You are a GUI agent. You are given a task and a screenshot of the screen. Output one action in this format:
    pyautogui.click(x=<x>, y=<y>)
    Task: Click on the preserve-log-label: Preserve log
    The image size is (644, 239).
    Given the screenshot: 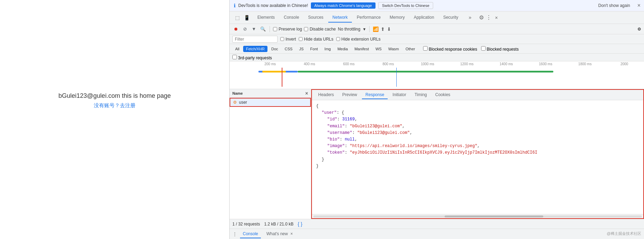 What is the action you would take?
    pyautogui.click(x=288, y=29)
    